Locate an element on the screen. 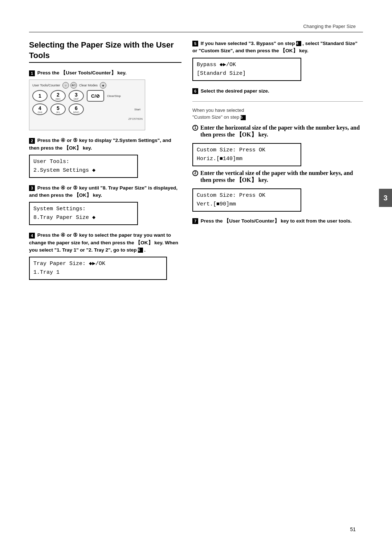 The width and height of the screenshot is (392, 554). sub1-lcd-line2: Horiz.[■140]mm is located at coordinates (247, 159).